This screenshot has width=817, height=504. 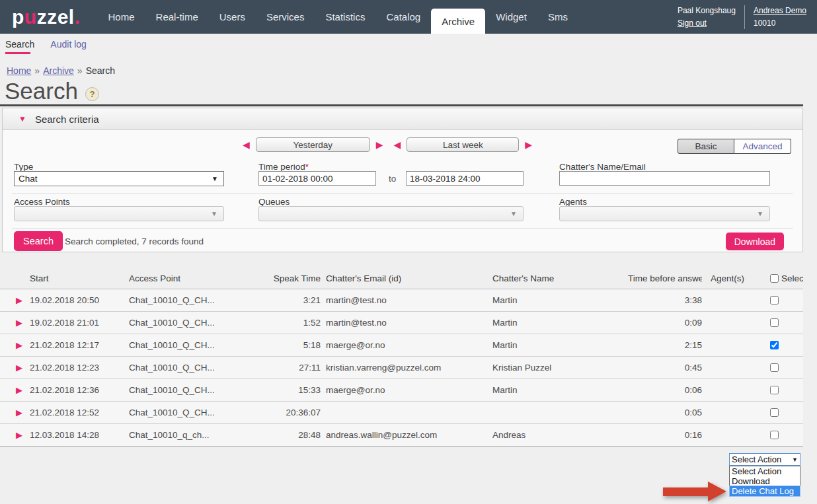 I want to click on header-agents: Agent(s), so click(x=736, y=279).